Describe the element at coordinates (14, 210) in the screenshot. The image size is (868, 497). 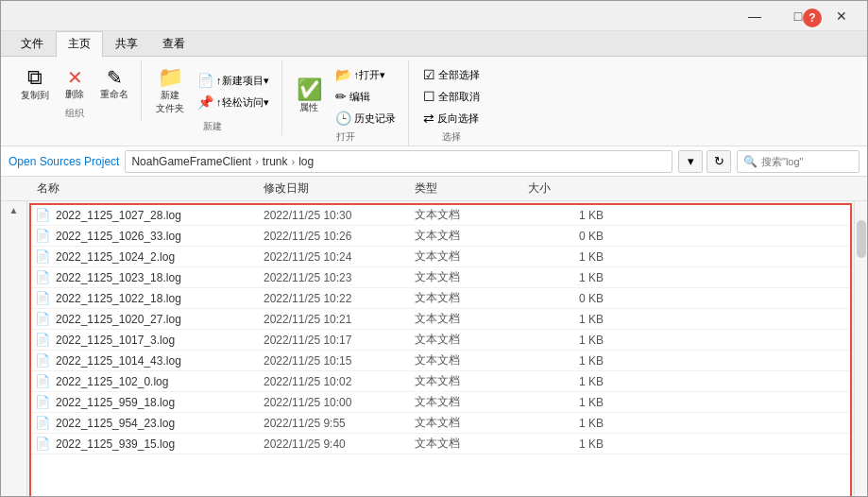
I see `sidebar-arrow: ▲` at that location.